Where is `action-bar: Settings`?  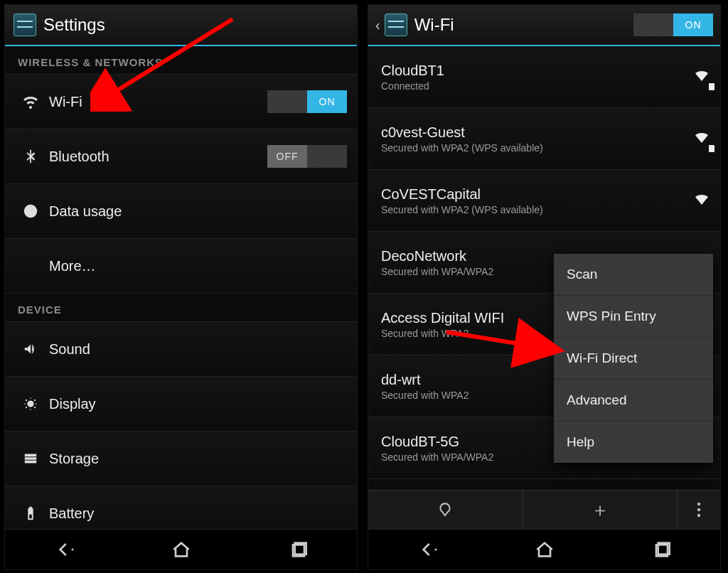
action-bar: Settings is located at coordinates (181, 26).